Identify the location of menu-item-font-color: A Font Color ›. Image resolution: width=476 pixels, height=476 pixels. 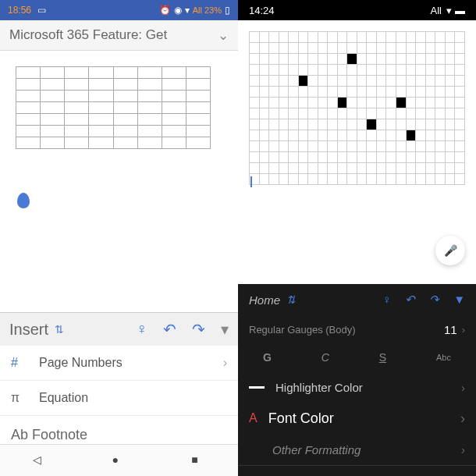
(357, 418).